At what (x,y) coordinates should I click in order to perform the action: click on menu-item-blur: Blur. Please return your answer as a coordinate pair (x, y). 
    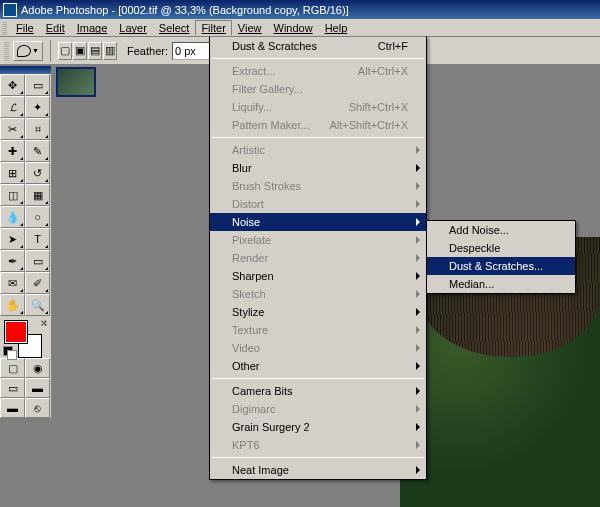
    Looking at the image, I should click on (318, 168).